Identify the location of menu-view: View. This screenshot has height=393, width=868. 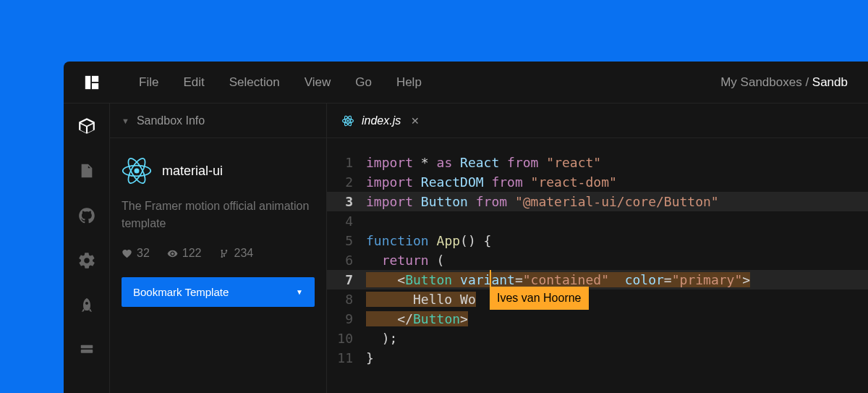
(318, 83).